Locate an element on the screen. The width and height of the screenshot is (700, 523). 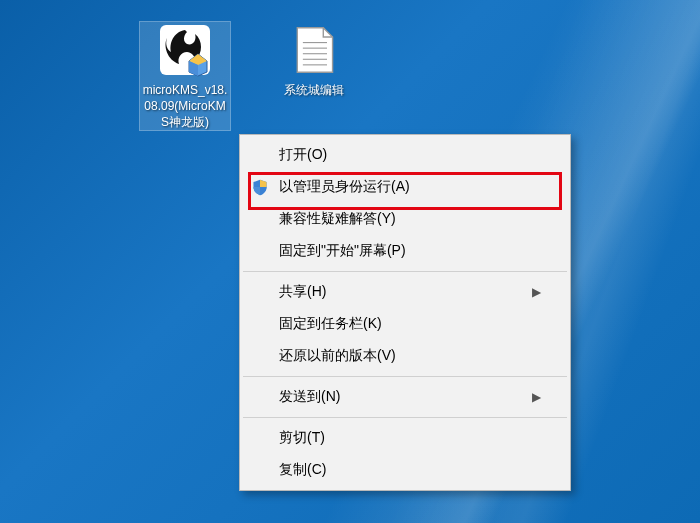
menu-item-label: 固定到"开始"屏幕(P) is located at coordinates (342, 251).